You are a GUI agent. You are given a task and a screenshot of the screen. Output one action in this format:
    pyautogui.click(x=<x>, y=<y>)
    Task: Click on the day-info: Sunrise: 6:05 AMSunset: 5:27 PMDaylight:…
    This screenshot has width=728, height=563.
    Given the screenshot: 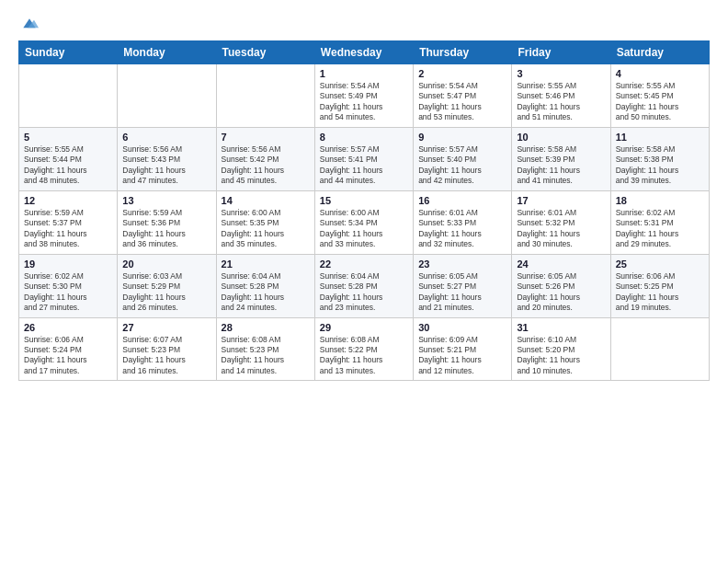 What is the action you would take?
    pyautogui.click(x=462, y=293)
    